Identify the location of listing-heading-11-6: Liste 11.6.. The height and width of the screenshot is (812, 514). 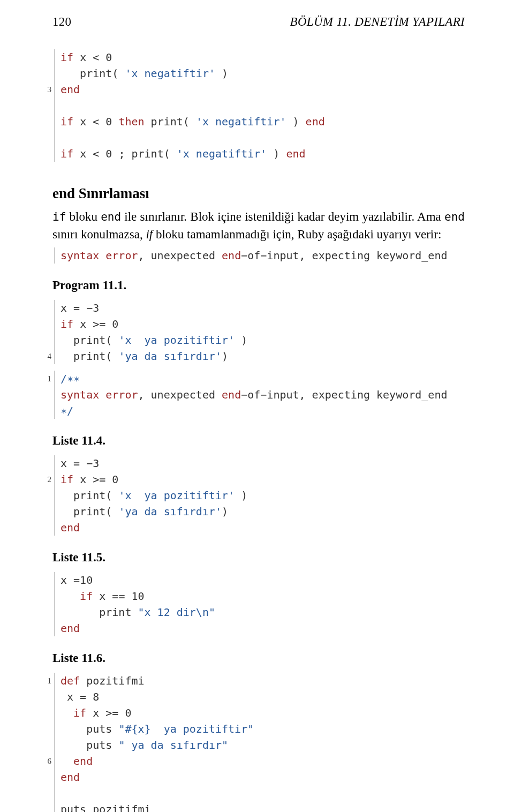
(259, 658).